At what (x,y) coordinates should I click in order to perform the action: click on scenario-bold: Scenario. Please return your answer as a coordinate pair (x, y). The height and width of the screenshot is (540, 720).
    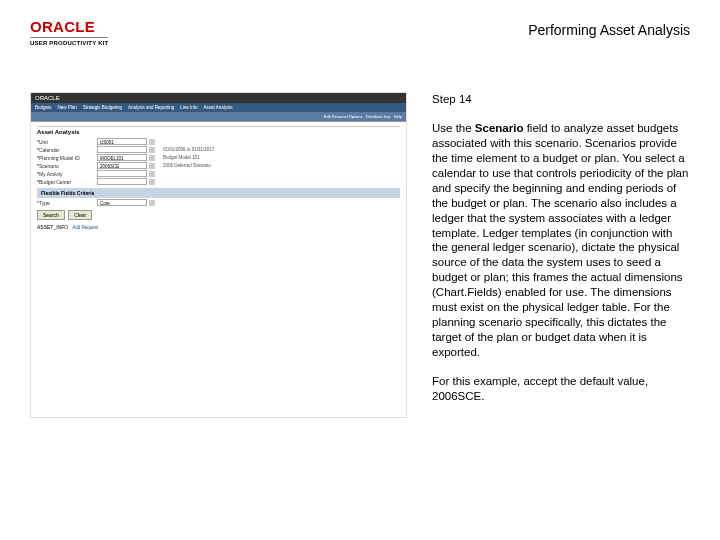
    Looking at the image, I should click on (500, 128).